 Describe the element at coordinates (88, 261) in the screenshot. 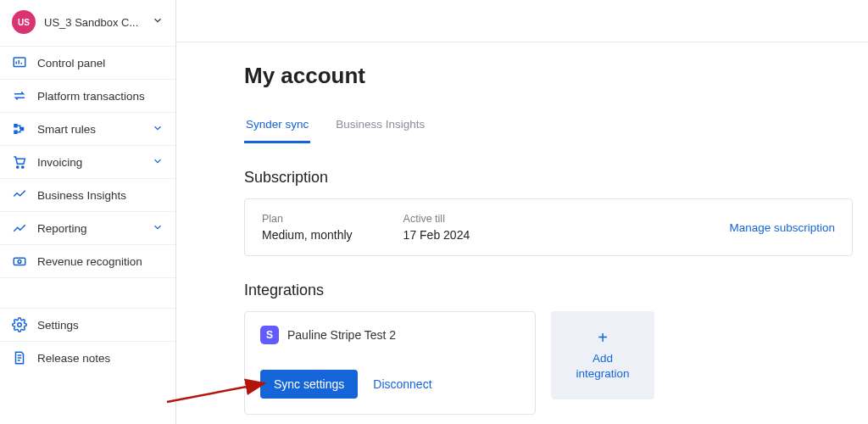

I see `sidebar-item-revenue-recognition: Revenue recognition` at that location.